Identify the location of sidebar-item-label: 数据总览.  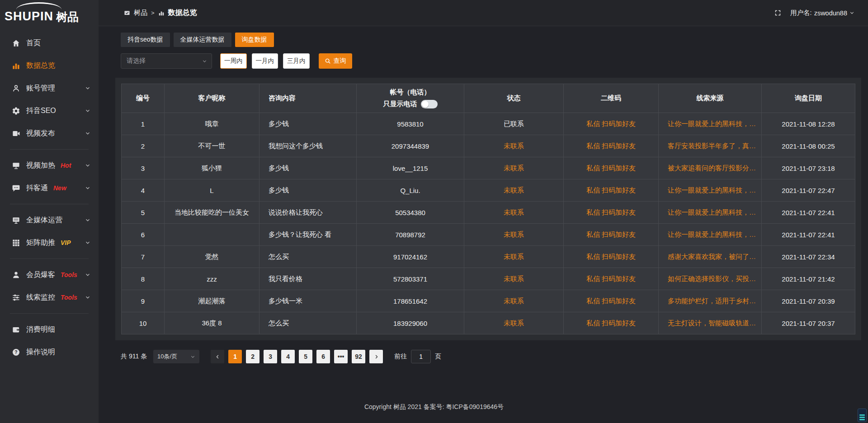
(41, 66).